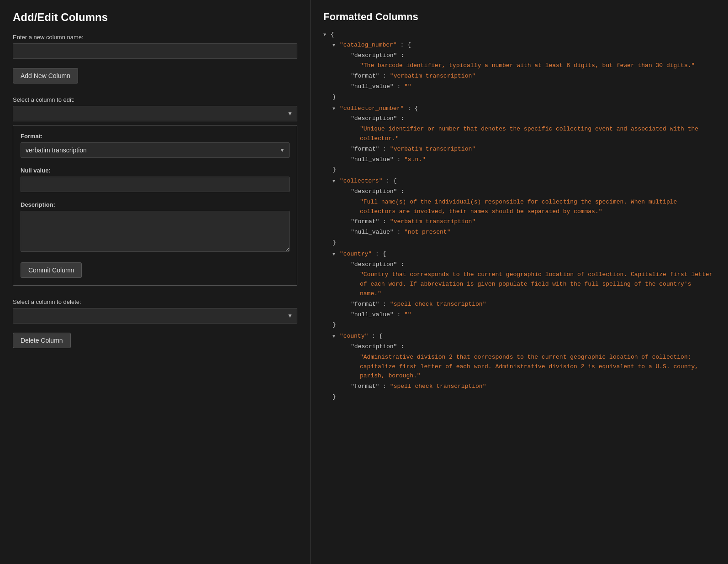 This screenshot has height=564, width=728. I want to click on json-close-country: }, so click(524, 325).